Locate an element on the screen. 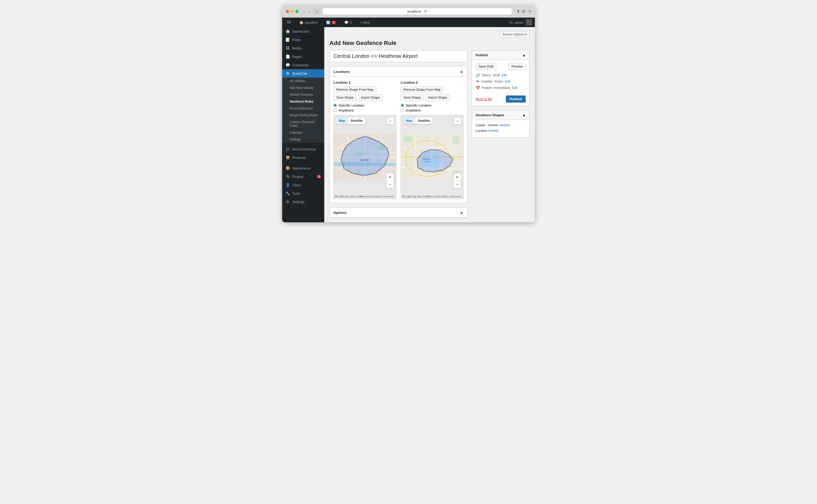  post-title-input is located at coordinates (398, 56).